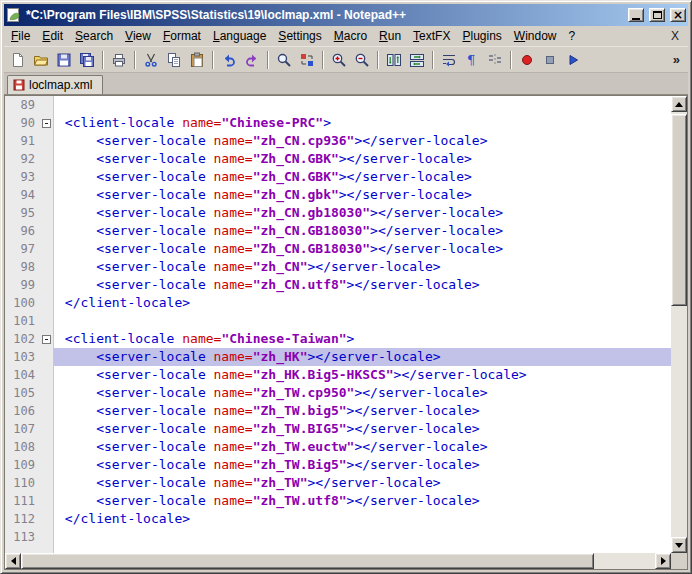  I want to click on menu-item-macro: Macro, so click(350, 36).